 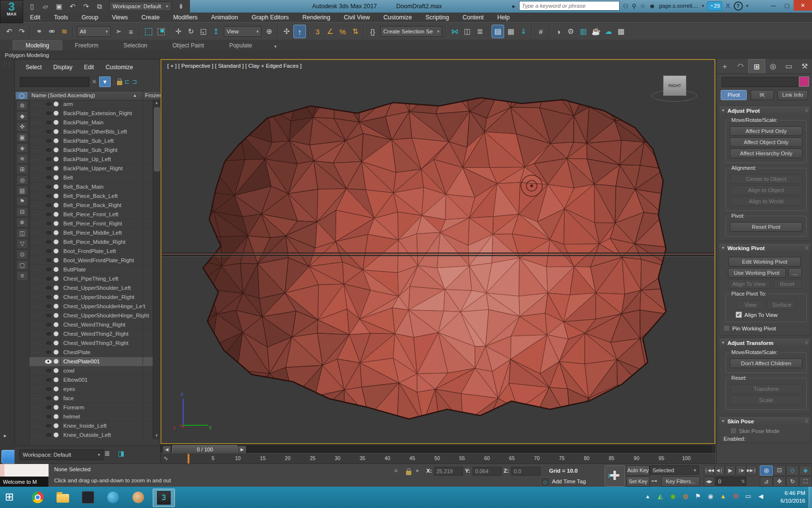 I want to click on filter-lights-icon: ▣, so click(x=22, y=137).